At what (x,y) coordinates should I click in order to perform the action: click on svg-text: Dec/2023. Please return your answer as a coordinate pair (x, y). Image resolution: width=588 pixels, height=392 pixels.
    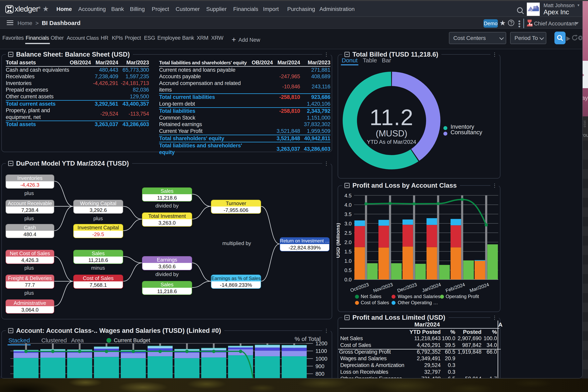
    Looking at the image, I should click on (407, 288).